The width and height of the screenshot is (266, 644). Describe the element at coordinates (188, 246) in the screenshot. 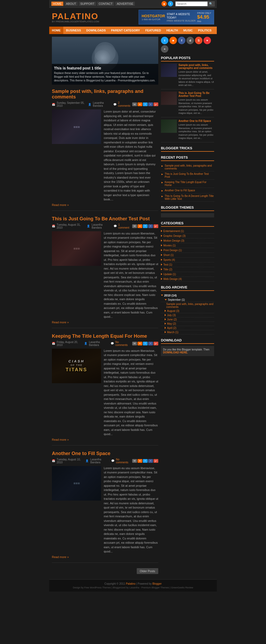

I see `category-item: Movies (1)` at that location.